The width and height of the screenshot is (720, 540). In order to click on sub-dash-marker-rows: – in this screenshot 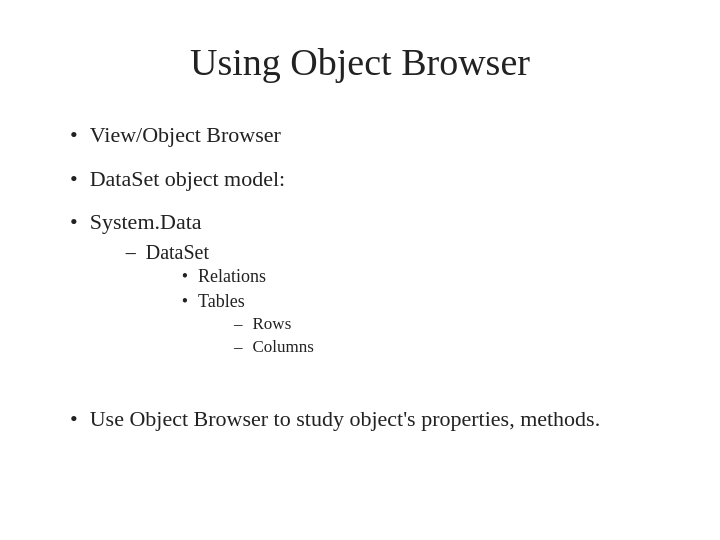, I will do `click(238, 324)`.